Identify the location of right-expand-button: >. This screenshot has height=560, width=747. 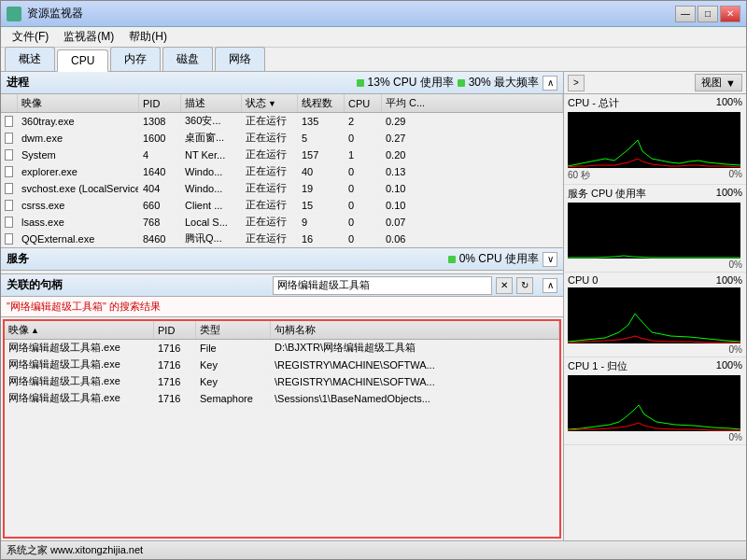
(576, 83).